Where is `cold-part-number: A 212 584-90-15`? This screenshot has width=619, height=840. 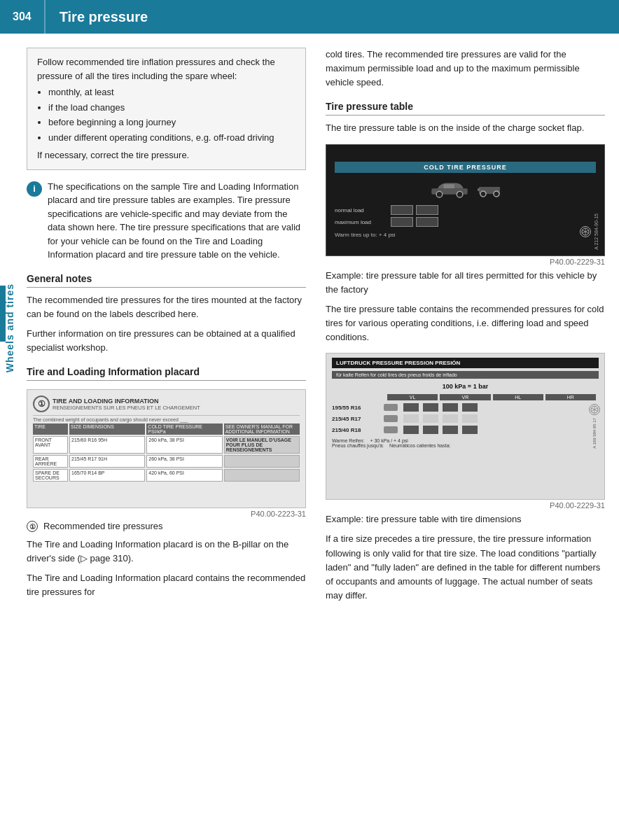 cold-part-number: A 212 584-90-15 is located at coordinates (597, 232).